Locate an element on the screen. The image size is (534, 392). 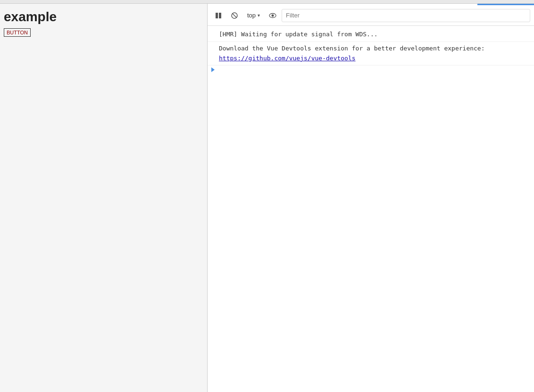
context-dropdown: top ▾ is located at coordinates (254, 15).